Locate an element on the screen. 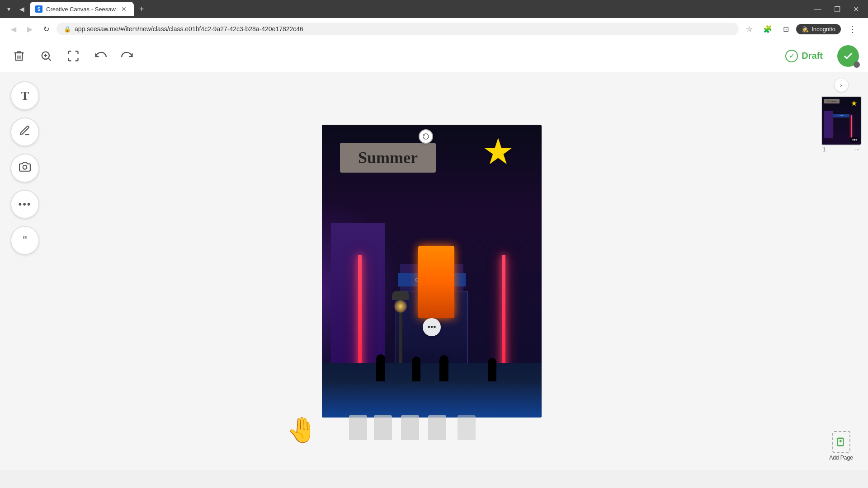  lamp-glow is located at coordinates (401, 306).